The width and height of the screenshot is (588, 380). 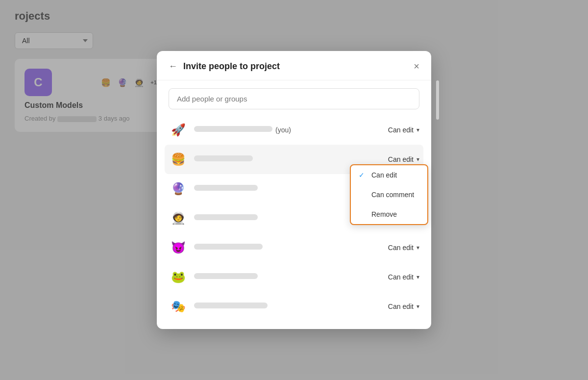 What do you see at coordinates (363, 175) in the screenshot?
I see `check-icon: ✓` at bounding box center [363, 175].